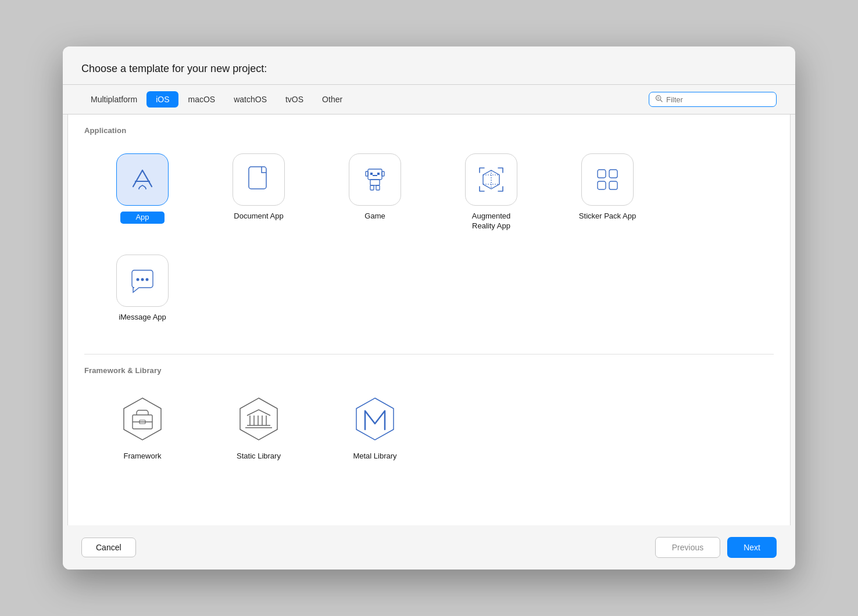 The height and width of the screenshot is (616, 858). Describe the element at coordinates (752, 547) in the screenshot. I see `next-button: Next` at that location.